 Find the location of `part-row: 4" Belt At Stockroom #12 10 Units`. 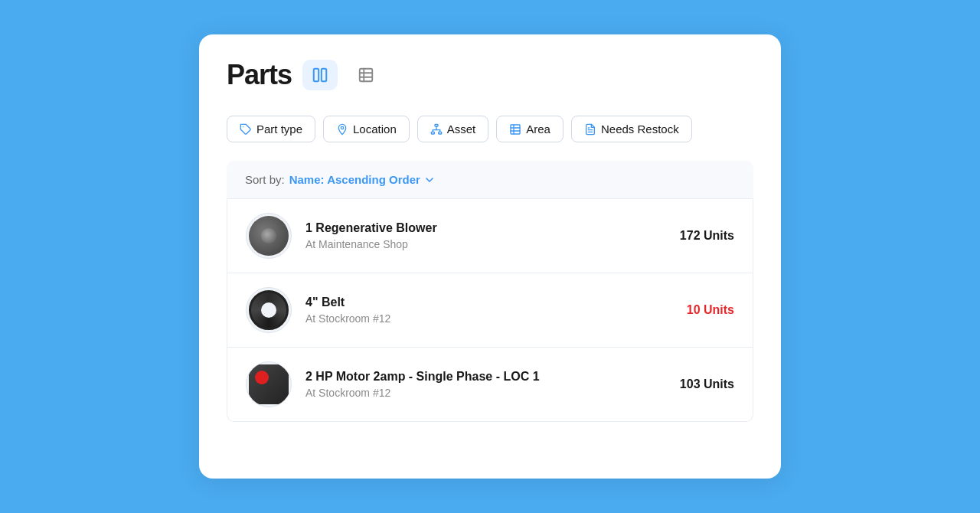

part-row: 4" Belt At Stockroom #12 10 Units is located at coordinates (490, 311).